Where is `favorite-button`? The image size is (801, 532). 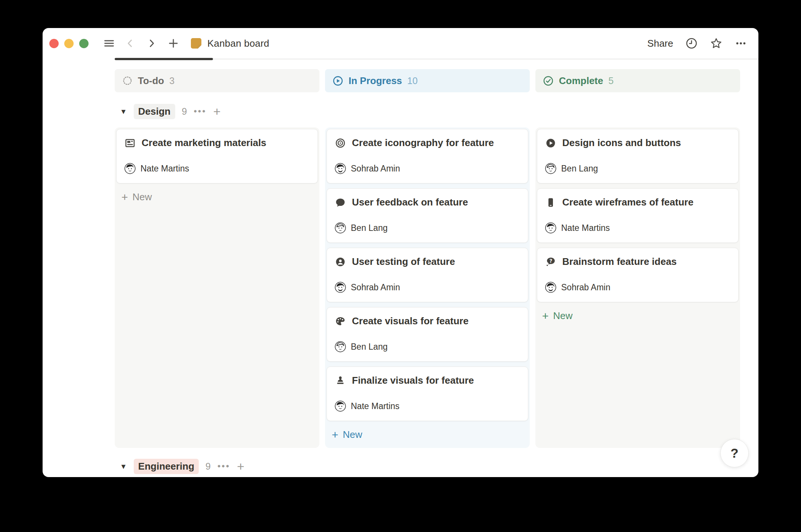
favorite-button is located at coordinates (716, 43).